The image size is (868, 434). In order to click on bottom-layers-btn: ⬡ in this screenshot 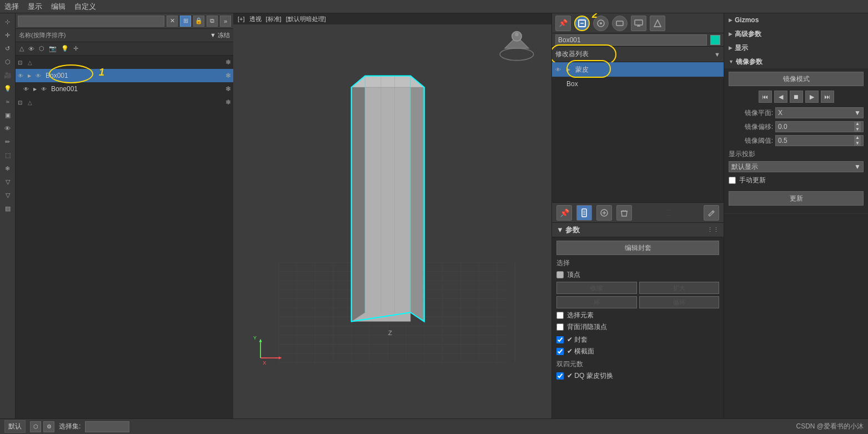, I will do `click(36, 427)`.